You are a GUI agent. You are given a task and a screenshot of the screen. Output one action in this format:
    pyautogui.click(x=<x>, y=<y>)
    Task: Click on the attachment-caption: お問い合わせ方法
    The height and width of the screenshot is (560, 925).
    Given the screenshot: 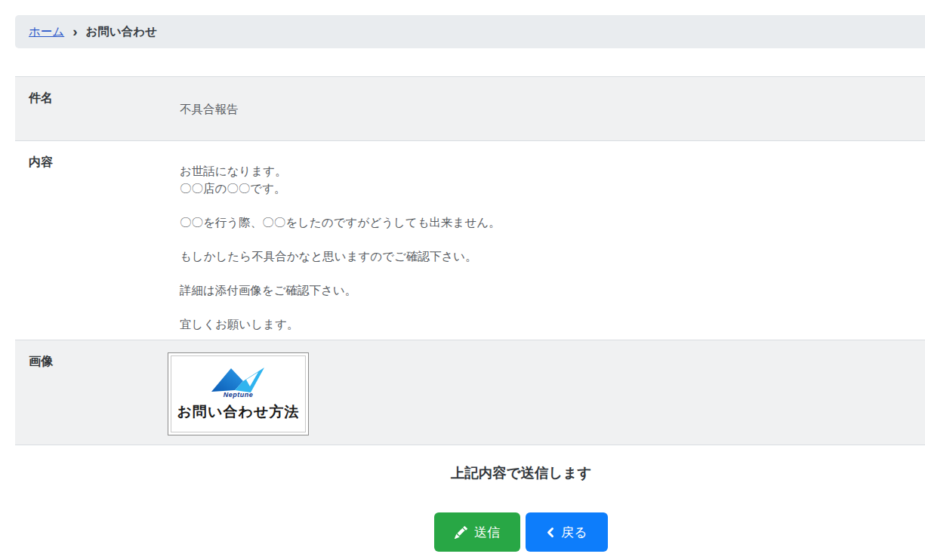 What is the action you would take?
    pyautogui.click(x=239, y=412)
    